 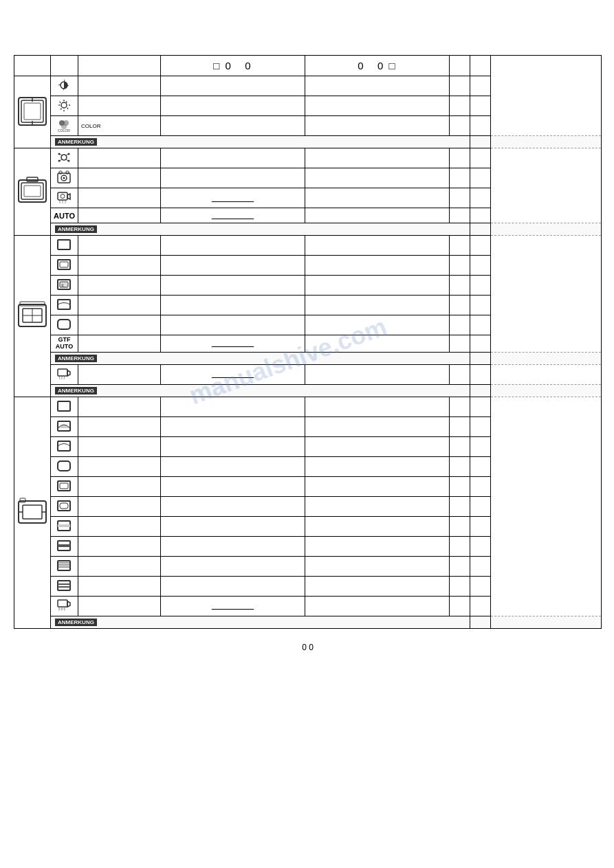 I want to click on s7-name, so click(x=119, y=526).